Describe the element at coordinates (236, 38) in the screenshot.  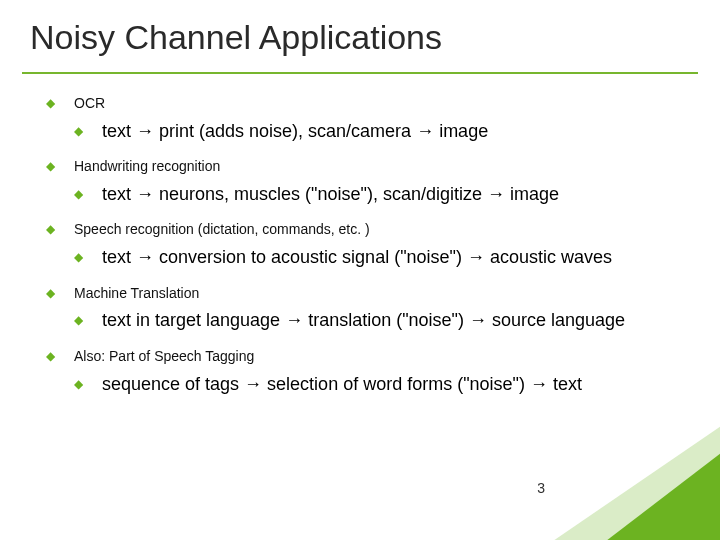
I see `slide-title: Noisy Channel Applications` at that location.